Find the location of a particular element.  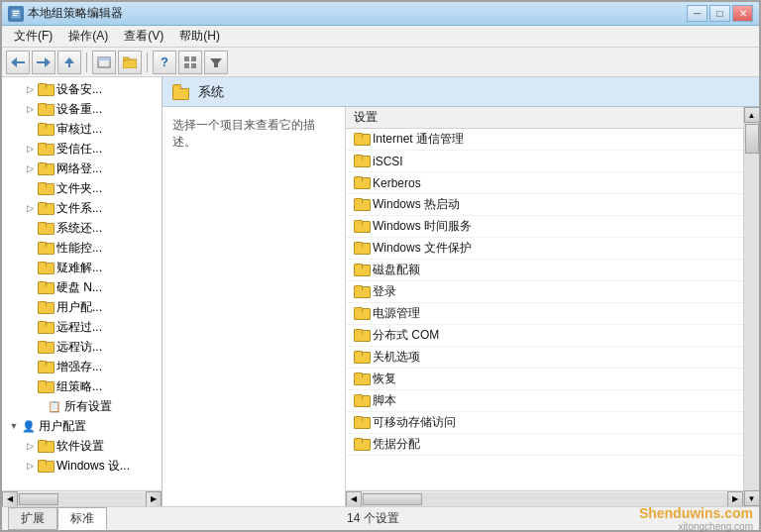

description-text: 选择一个项目来查看它的描述。 is located at coordinates (244, 133).